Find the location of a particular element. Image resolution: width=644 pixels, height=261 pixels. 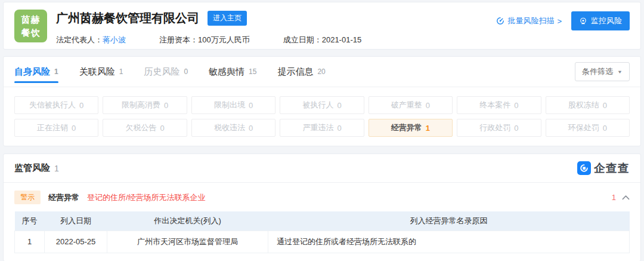

risk-cell-yanzhongweifa: 严重违法0 is located at coordinates (322, 128).